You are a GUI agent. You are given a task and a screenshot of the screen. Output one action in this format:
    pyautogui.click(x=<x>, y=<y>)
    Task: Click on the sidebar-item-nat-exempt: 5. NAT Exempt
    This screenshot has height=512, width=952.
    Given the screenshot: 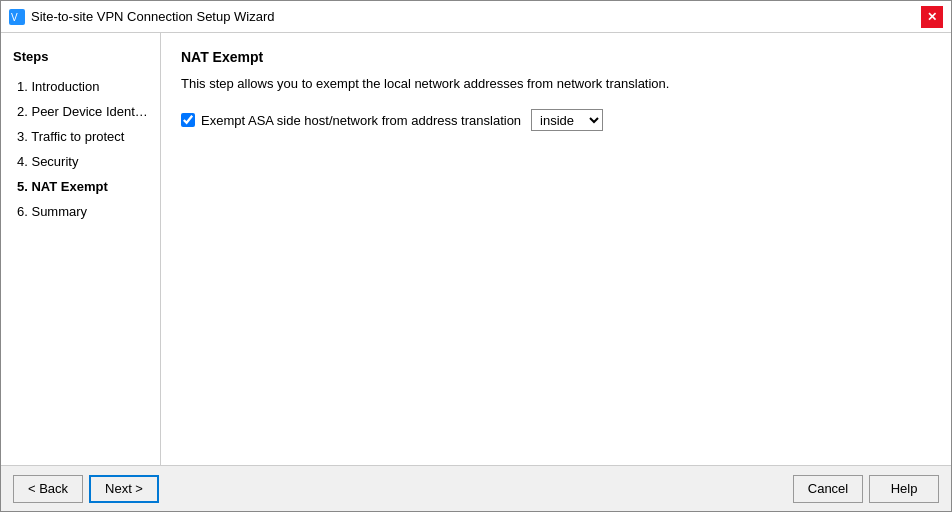 What is the action you would take?
    pyautogui.click(x=80, y=186)
    